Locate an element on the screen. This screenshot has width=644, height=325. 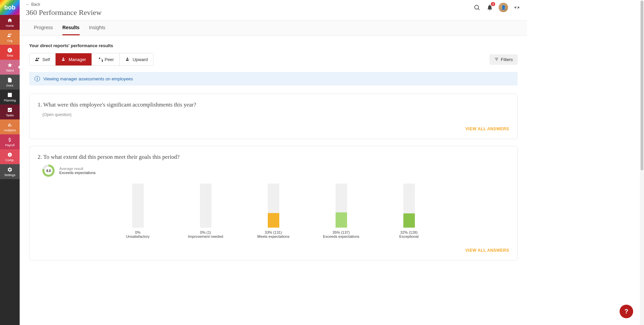
bar-value-label: 0% (1) is located at coordinates (205, 232).